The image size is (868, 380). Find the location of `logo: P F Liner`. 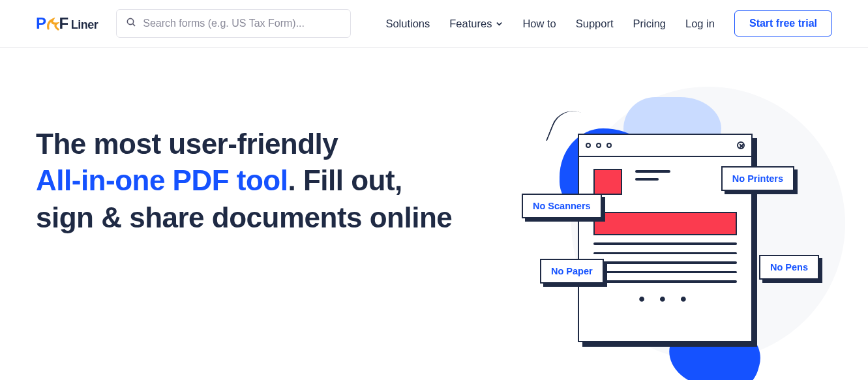

logo: P F Liner is located at coordinates (67, 23).